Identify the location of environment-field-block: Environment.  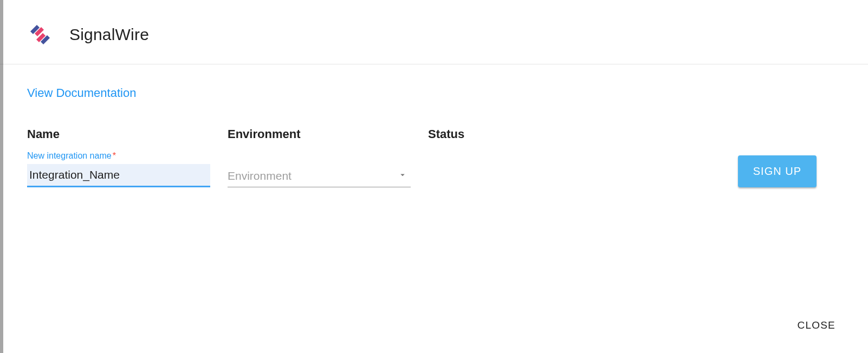
(328, 176).